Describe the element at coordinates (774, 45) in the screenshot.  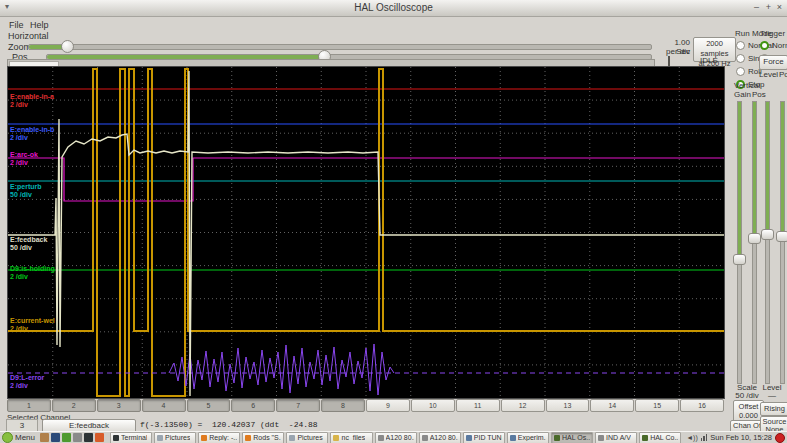
I see `trigger-normal: Normal` at that location.